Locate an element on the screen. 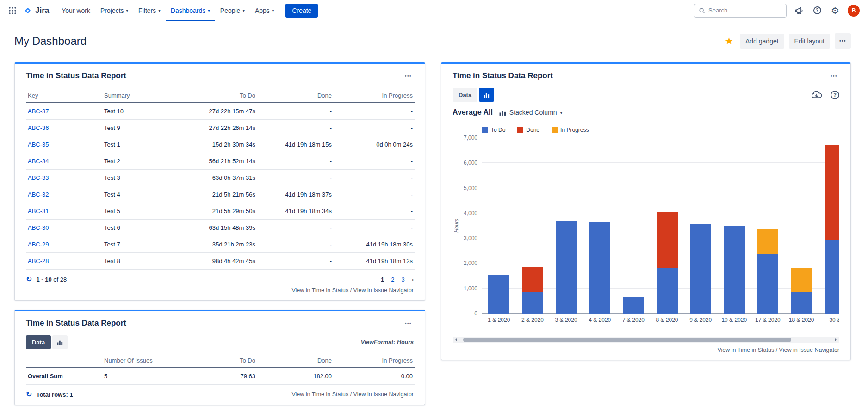  page-button-2: 2 is located at coordinates (392, 279).